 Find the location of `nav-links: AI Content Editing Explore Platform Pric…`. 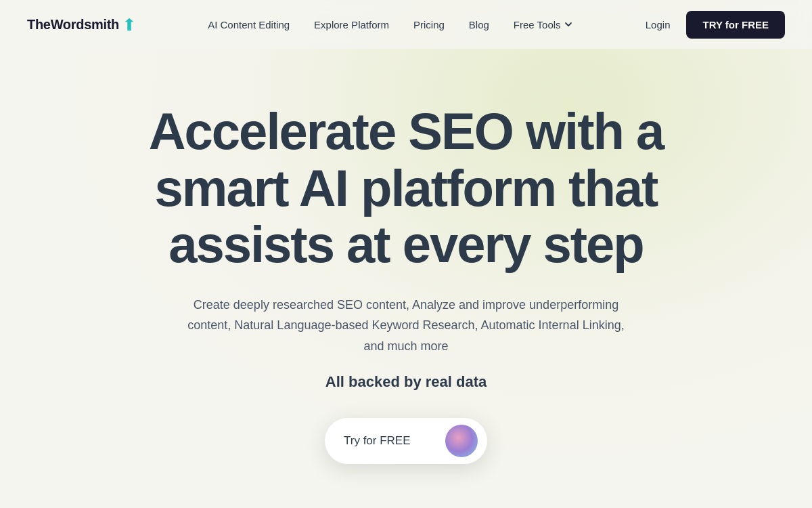

nav-links: AI Content Editing Explore Platform Pric… is located at coordinates (390, 24).